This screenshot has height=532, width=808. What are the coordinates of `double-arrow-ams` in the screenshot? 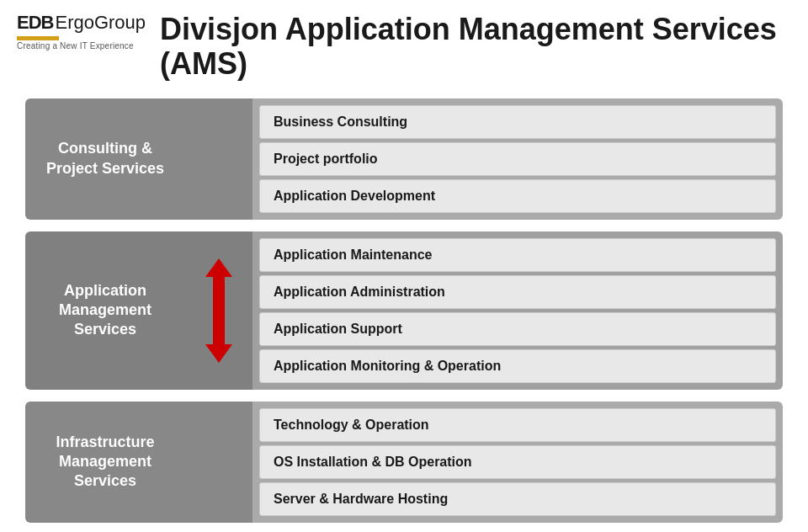 It's located at (219, 311).